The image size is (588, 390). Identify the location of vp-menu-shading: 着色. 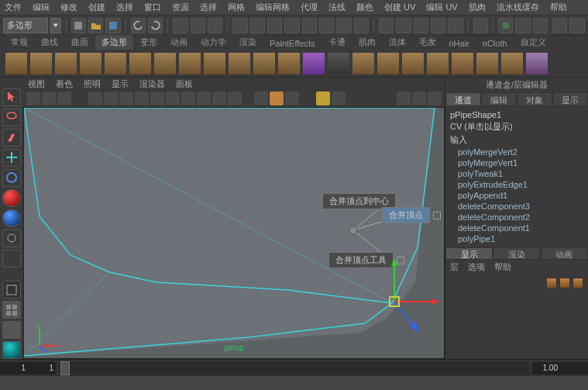
(64, 84).